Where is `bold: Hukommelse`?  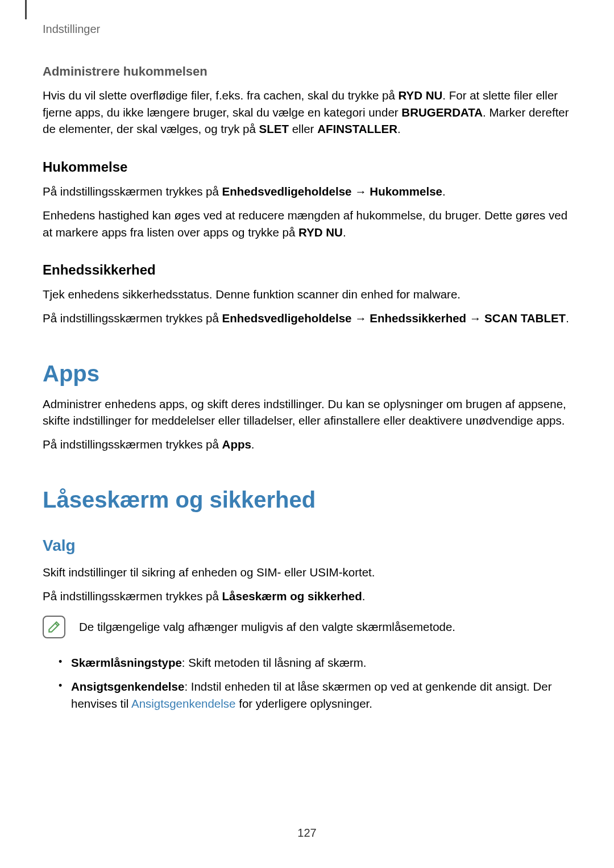 bold: Hukommelse is located at coordinates (406, 191).